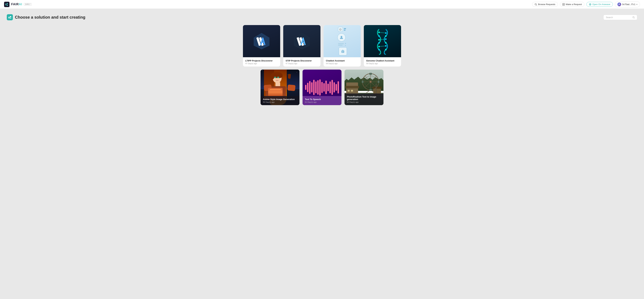  Describe the element at coordinates (620, 4) in the screenshot. I see `wallet-avatar` at that location.